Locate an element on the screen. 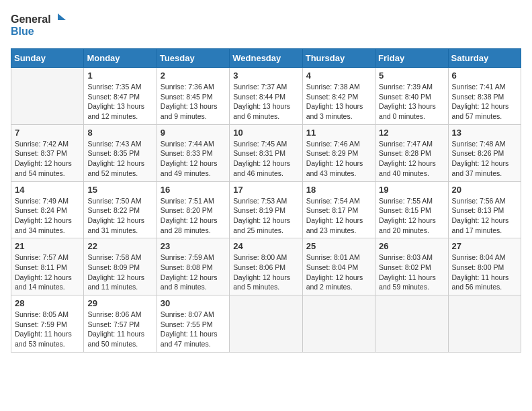 The height and width of the screenshot is (411, 532). day-number: 17 is located at coordinates (266, 189).